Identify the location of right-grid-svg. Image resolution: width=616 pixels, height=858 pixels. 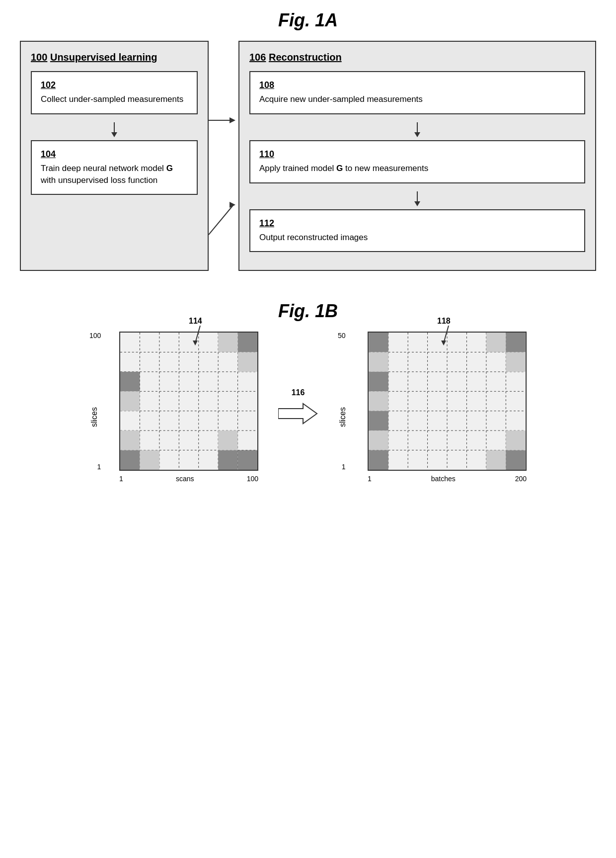
(447, 401).